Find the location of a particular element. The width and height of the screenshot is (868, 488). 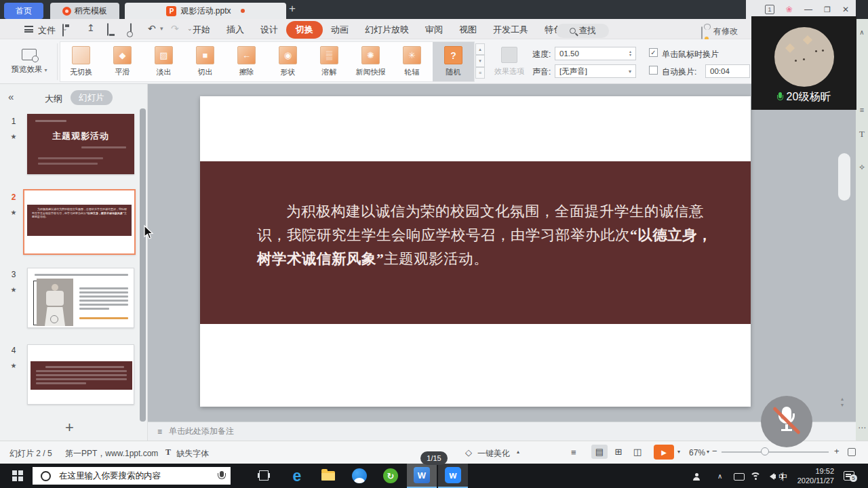

taskbar-search: 在这里输入你要搜索的内容 is located at coordinates (132, 476).